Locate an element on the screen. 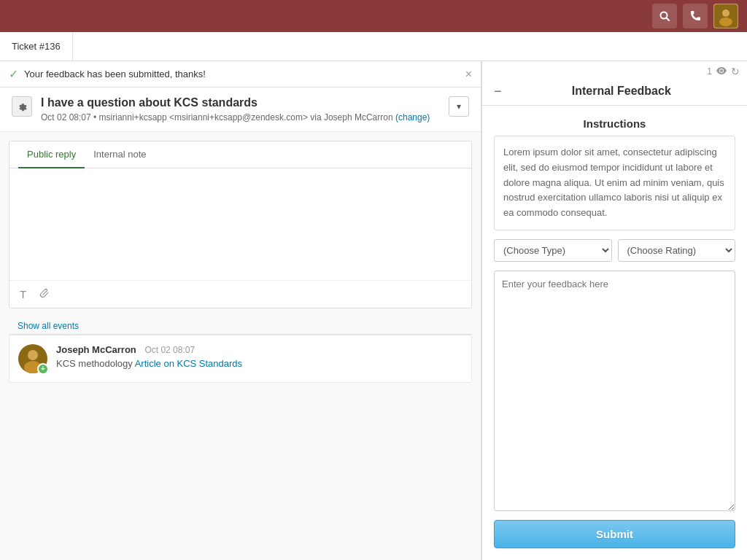 Image resolution: width=747 pixels, height=560 pixels. ticket-title: I have a question about KCS standards is located at coordinates (241, 103).